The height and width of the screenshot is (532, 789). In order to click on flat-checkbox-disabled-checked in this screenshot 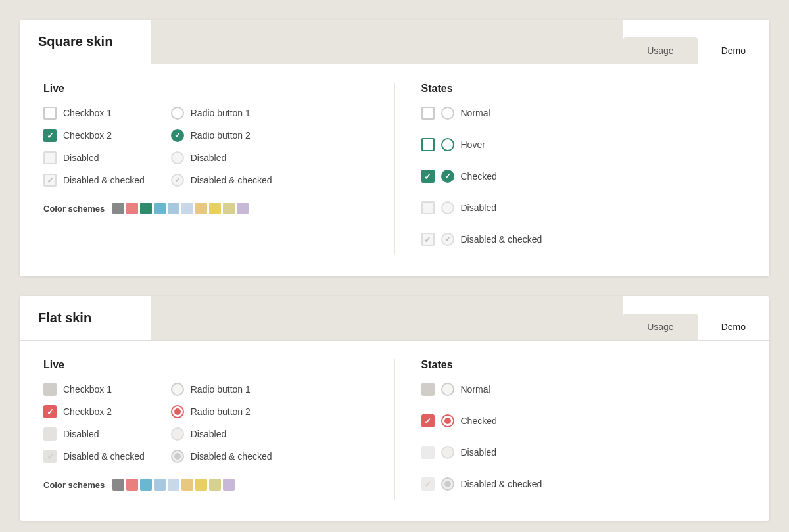, I will do `click(50, 456)`.